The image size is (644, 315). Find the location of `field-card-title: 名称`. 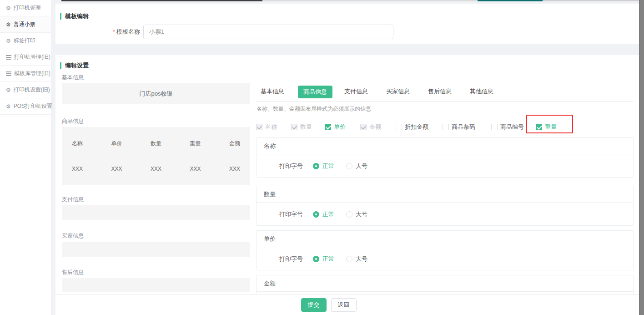

field-card-title: 名称 is located at coordinates (445, 146).